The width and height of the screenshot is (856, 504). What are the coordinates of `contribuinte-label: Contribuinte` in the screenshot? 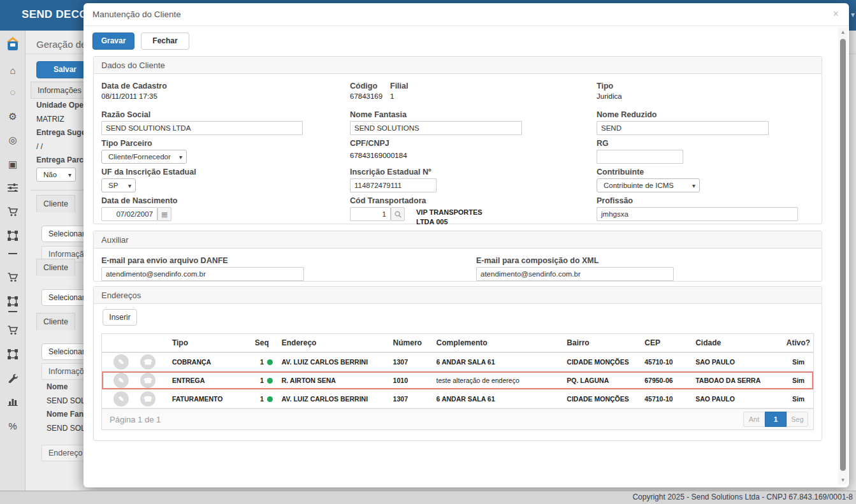 It's located at (705, 172).